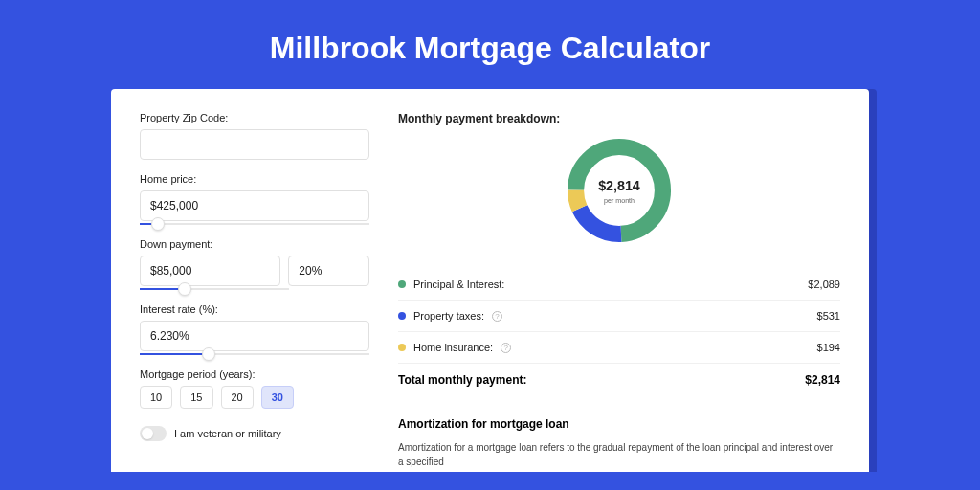 The image size is (980, 490). What do you see at coordinates (255, 374) in the screenshot?
I see `period-label: Mortgage period (years):` at bounding box center [255, 374].